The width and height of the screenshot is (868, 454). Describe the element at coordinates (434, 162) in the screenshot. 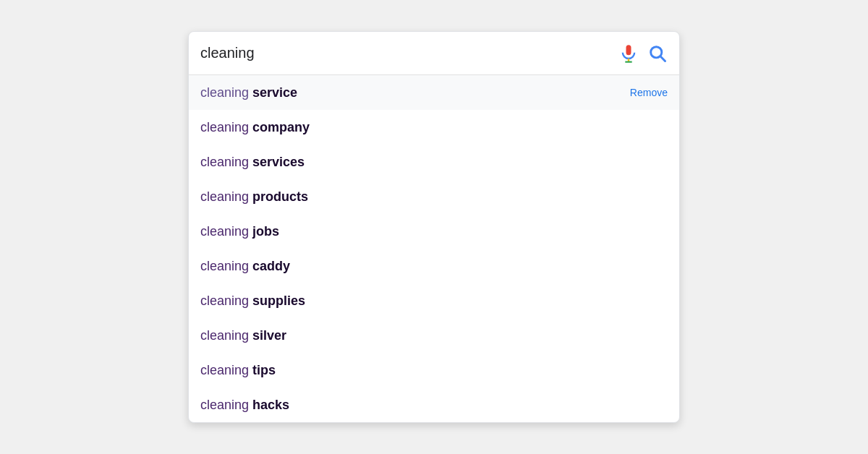

I see `suggestion-item: cleaning services` at that location.